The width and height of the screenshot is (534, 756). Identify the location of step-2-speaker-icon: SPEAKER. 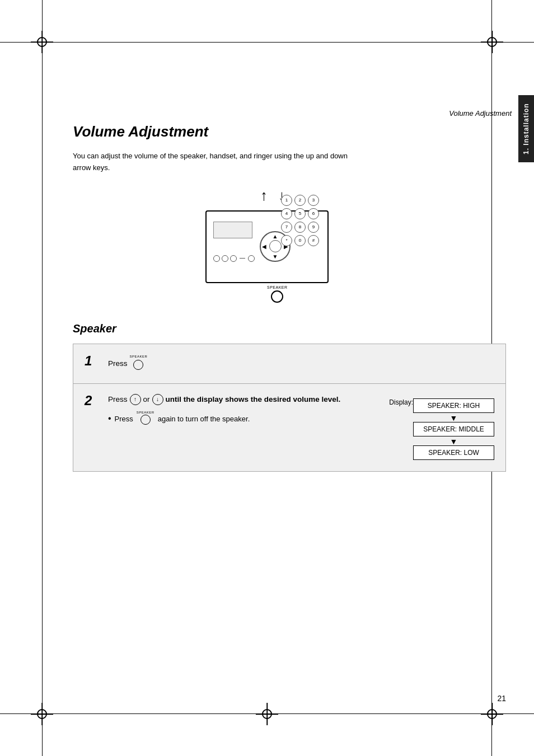
(146, 419).